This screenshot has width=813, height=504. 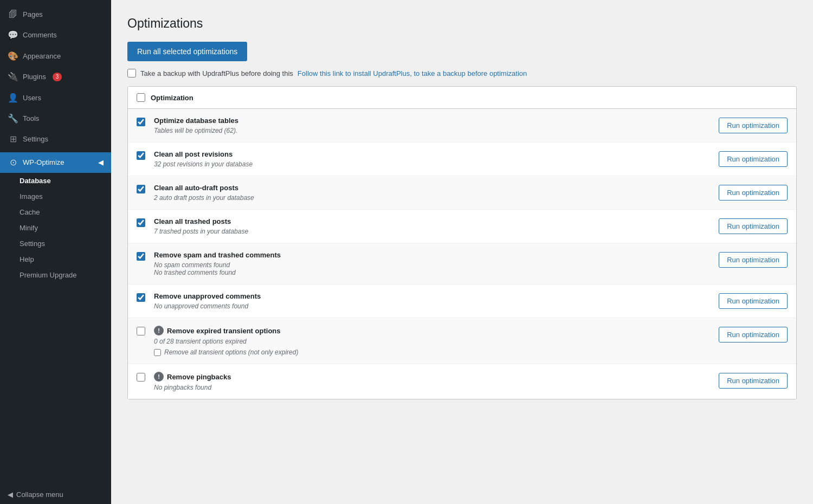 What do you see at coordinates (43, 163) in the screenshot?
I see `sidebar-label-wpo: WP-Optimize` at bounding box center [43, 163].